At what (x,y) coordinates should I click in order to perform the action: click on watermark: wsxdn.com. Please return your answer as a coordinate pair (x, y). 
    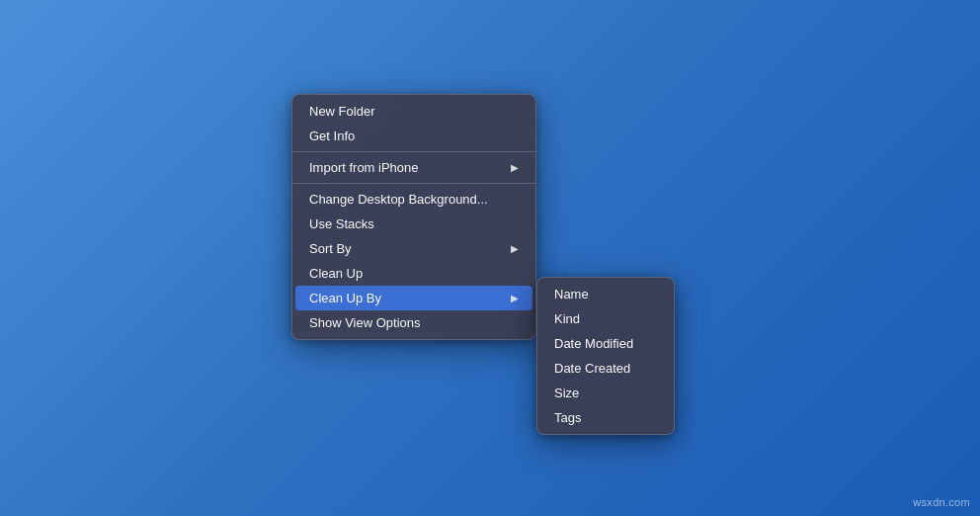
    Looking at the image, I should click on (941, 502).